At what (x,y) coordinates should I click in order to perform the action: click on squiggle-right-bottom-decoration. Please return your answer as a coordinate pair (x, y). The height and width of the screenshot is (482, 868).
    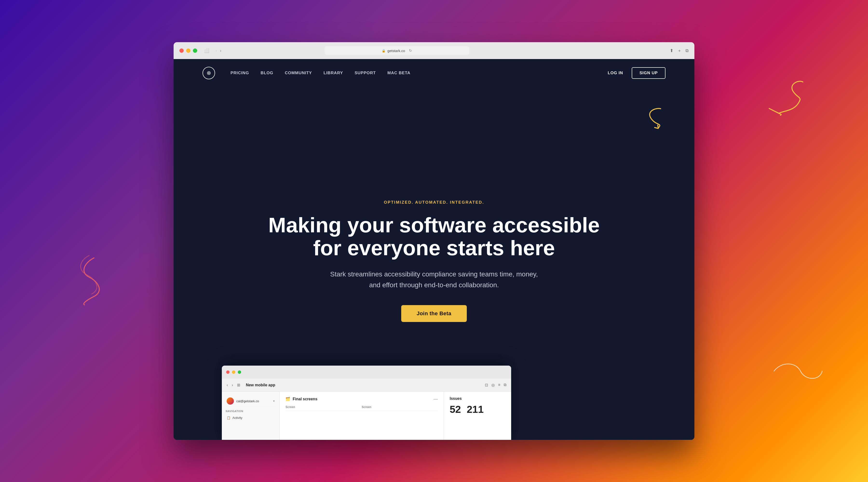
    Looking at the image, I should click on (798, 371).